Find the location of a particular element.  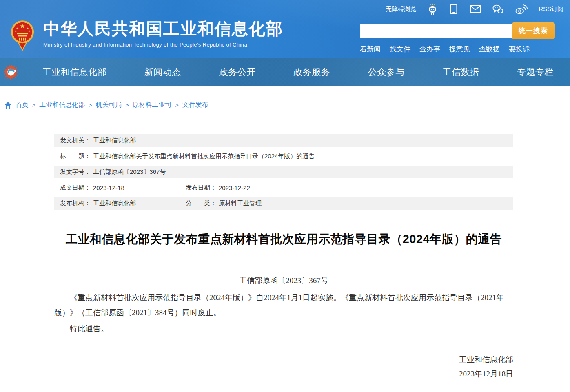

mobile-icon is located at coordinates (454, 9).